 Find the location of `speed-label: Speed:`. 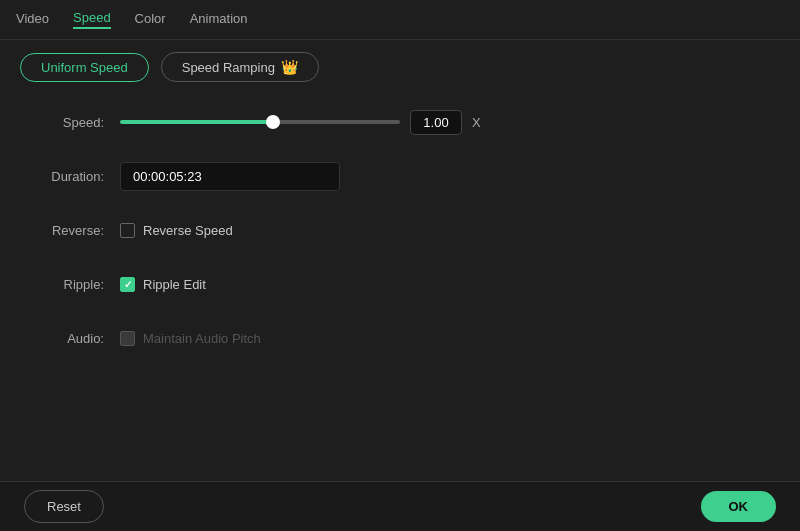

speed-label: Speed: is located at coordinates (80, 122).